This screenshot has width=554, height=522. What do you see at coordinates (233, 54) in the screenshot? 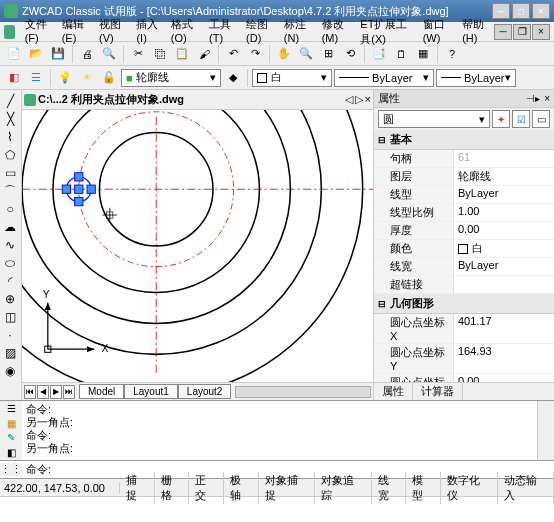
I see `undo-icon: ↶` at bounding box center [233, 54].